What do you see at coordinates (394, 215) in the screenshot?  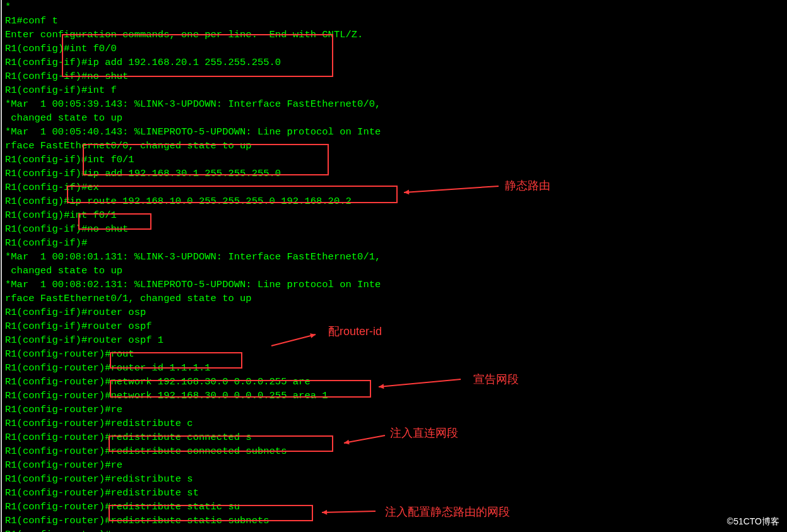 I see `terminal-line: R1(config)#int f0/1` at bounding box center [394, 215].